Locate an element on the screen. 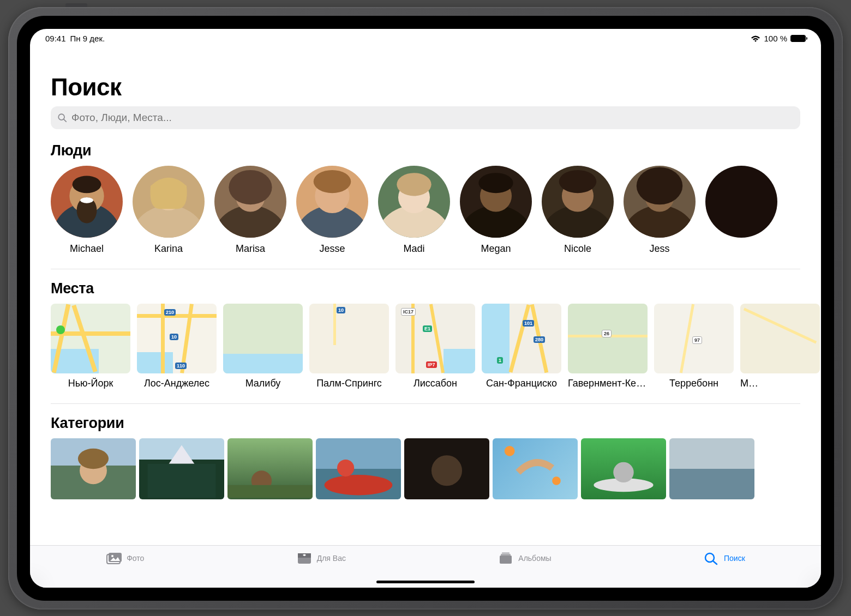 This screenshot has height=616, width=851. battery-percent: 100 % is located at coordinates (776, 38).